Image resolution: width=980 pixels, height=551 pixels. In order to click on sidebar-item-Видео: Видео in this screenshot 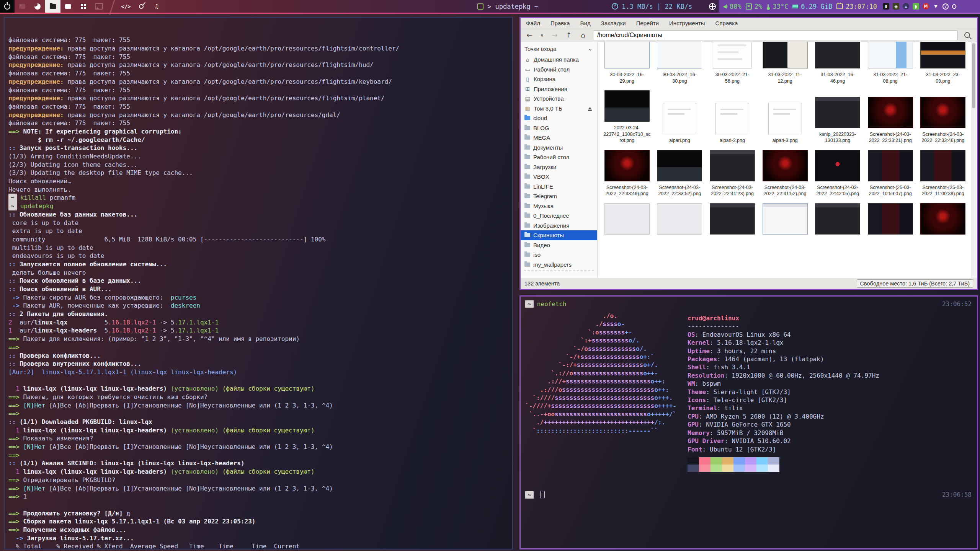, I will do `click(559, 245)`.